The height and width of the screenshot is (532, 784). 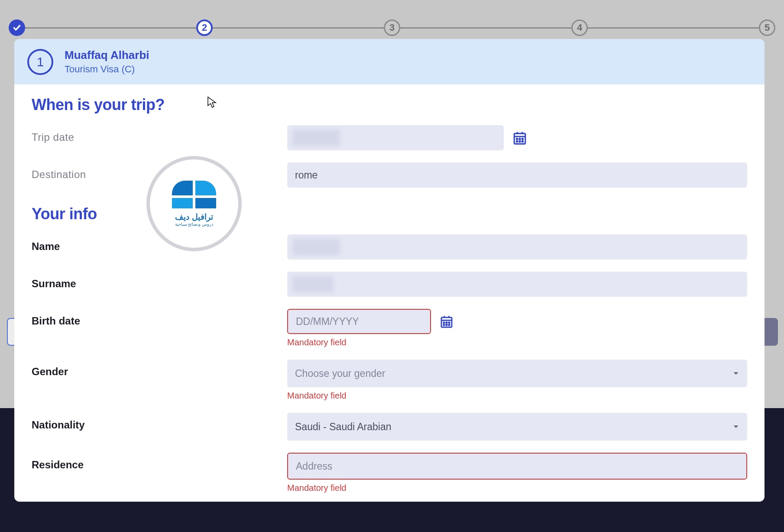 I want to click on applicant-index: 1, so click(x=41, y=62).